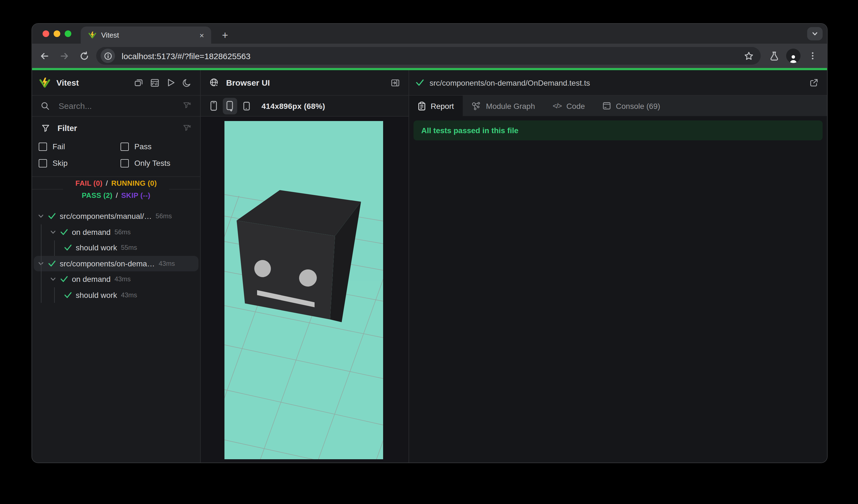 The image size is (858, 504). I want to click on windows-stack-icon, so click(139, 83).